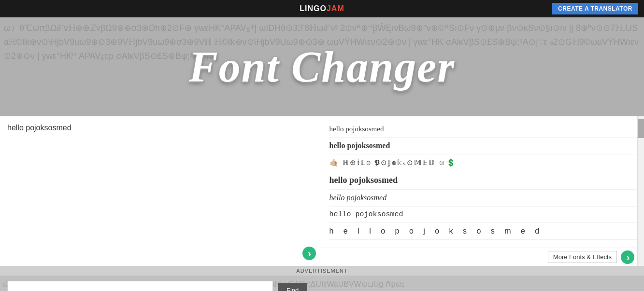 The width and height of the screenshot is (644, 291). What do you see at coordinates (322, 9) in the screenshot?
I see `header: LINGOJAM CREATE A TRANSLATOR` at bounding box center [322, 9].